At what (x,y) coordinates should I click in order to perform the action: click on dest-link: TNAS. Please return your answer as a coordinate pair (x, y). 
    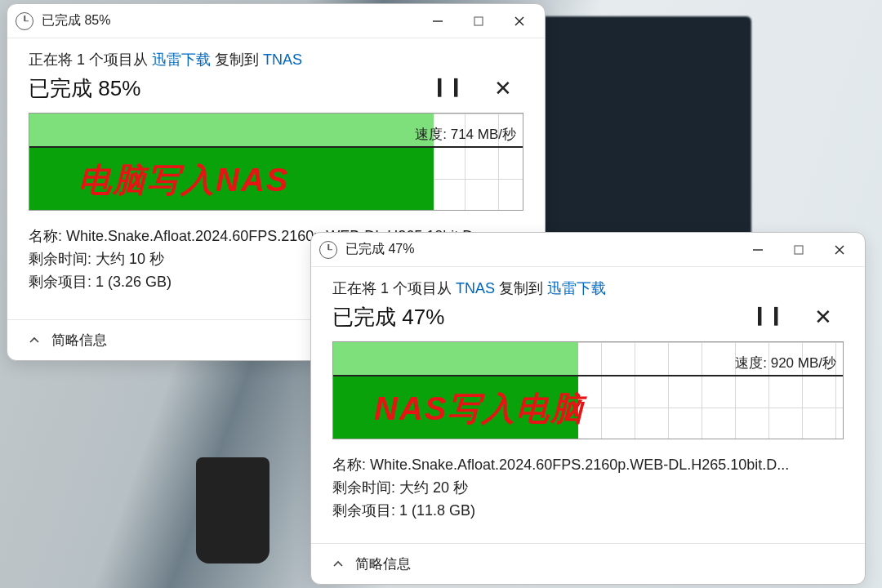
    Looking at the image, I should click on (283, 60).